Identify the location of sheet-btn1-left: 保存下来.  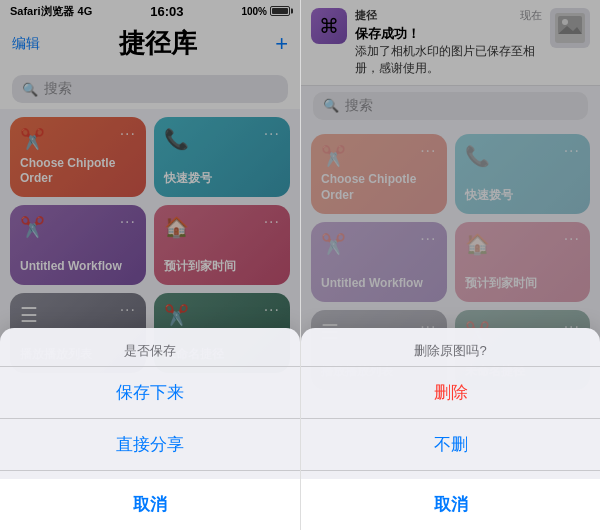
(150, 393).